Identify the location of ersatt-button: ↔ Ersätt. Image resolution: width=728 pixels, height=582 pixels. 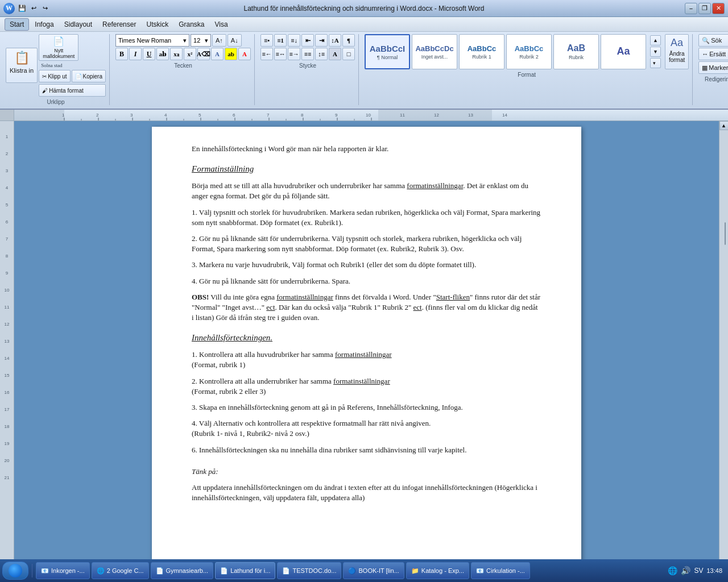
(713, 54).